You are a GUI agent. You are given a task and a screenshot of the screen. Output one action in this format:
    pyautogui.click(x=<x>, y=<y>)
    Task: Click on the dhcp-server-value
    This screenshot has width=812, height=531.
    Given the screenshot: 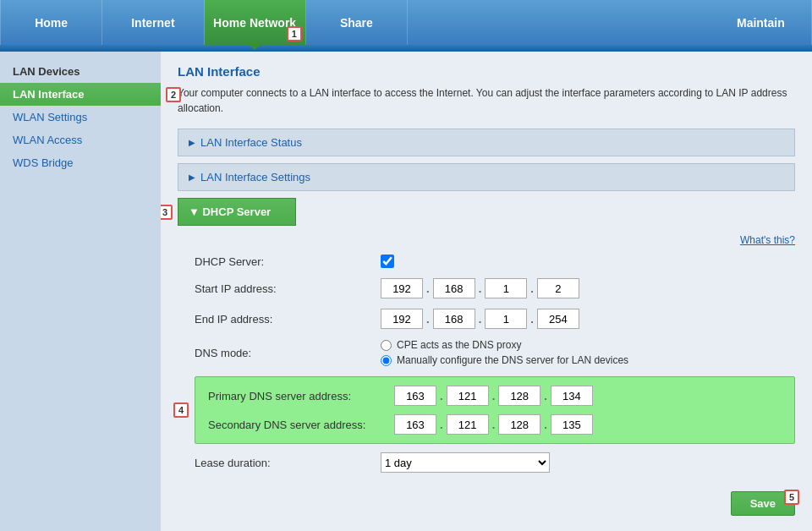 What is the action you would take?
    pyautogui.click(x=387, y=261)
    